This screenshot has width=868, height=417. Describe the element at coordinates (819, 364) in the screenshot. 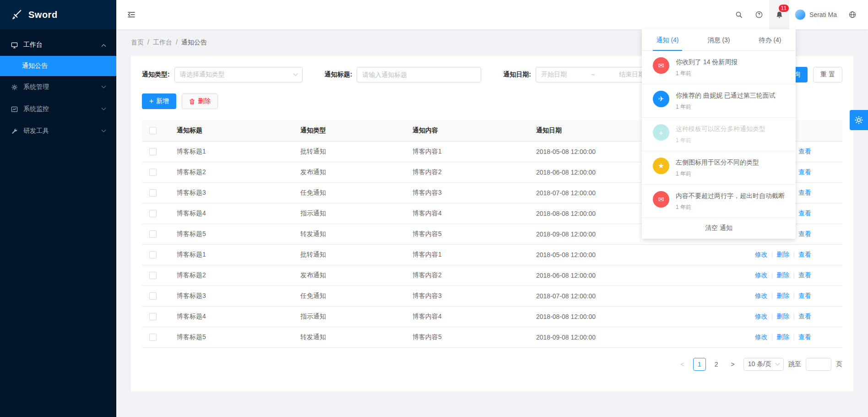

I see `jump-page-input` at that location.